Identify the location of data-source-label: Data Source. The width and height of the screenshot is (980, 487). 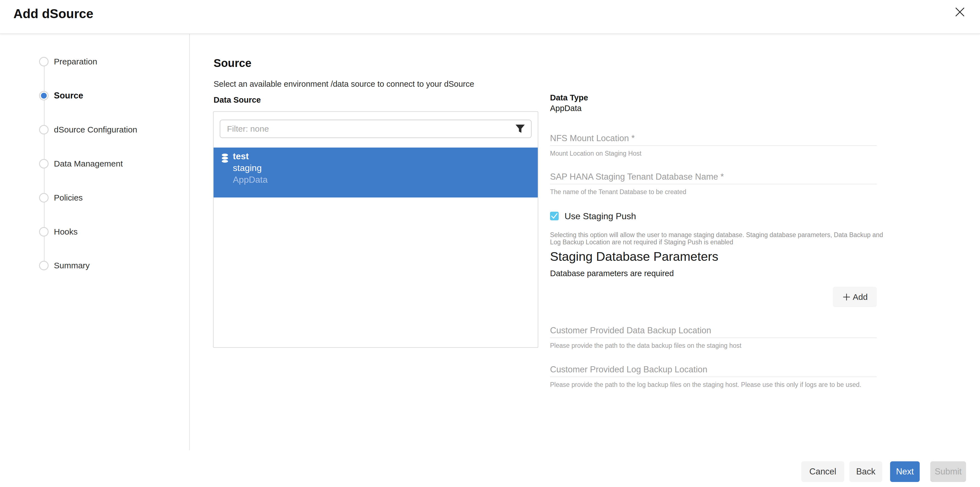
(237, 100).